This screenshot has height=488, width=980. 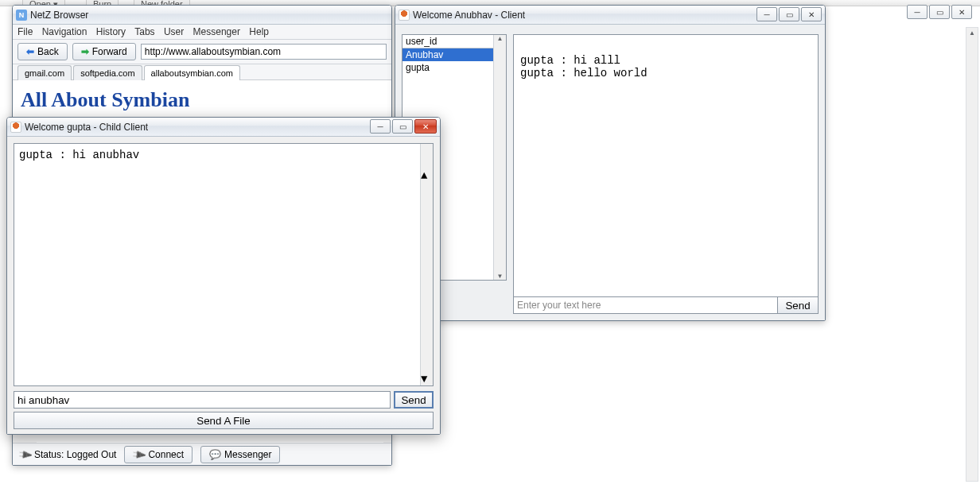 I want to click on host-window-controls: ─ ▭ ✕, so click(x=939, y=12).